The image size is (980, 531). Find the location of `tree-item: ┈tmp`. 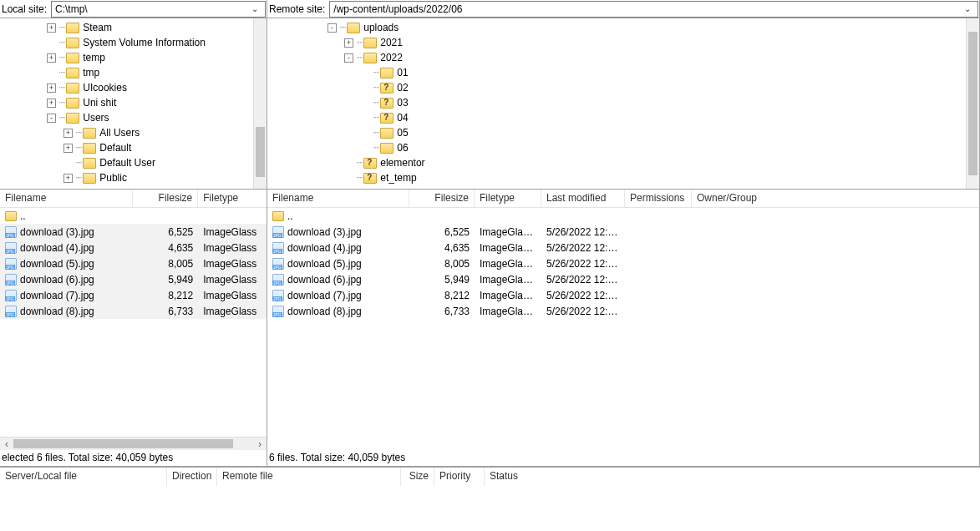

tree-item: ┈tmp is located at coordinates (127, 73).